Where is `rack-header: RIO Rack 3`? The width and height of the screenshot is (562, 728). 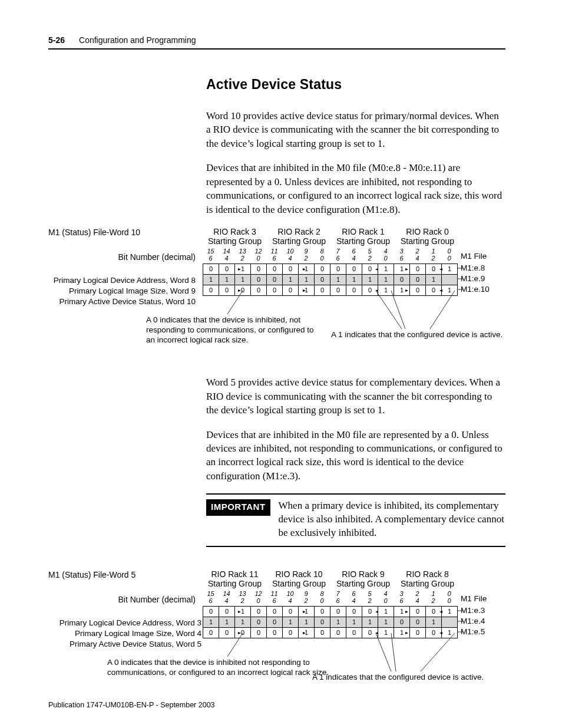 rack-header: RIO Rack 3 is located at coordinates (234, 232).